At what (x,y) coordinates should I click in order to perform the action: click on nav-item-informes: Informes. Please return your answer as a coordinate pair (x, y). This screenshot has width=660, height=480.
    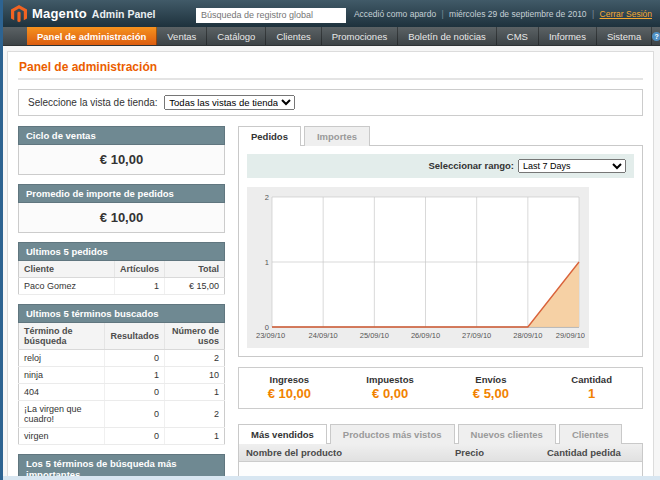
    Looking at the image, I should click on (568, 36).